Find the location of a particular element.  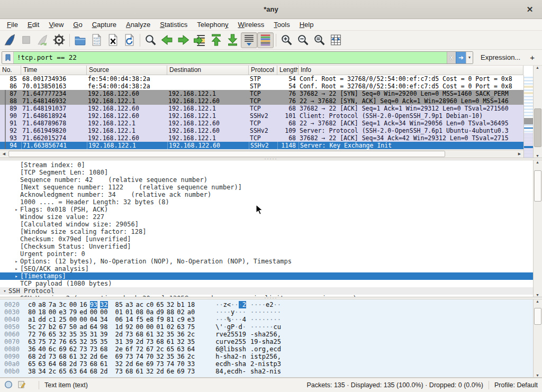

menu-go: Go is located at coordinates (77, 24).